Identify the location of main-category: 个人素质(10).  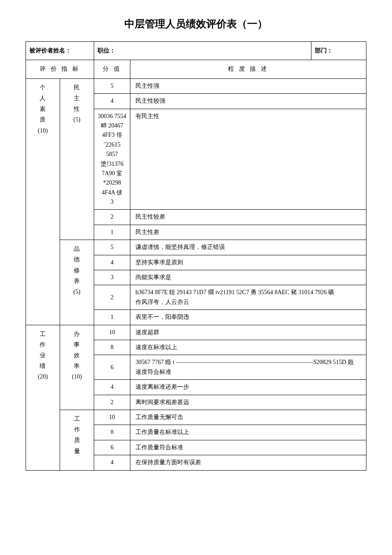
(43, 202).